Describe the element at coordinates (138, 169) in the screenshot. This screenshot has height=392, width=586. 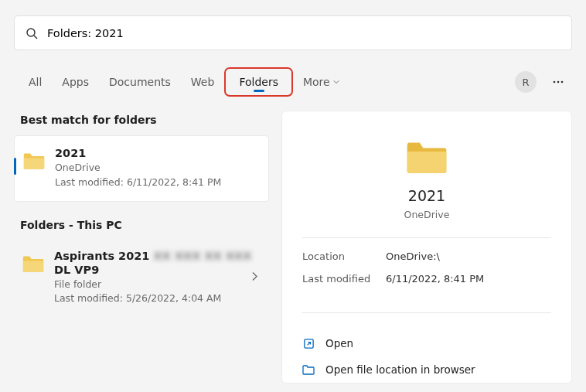
I see `result-source: OneDrive` at that location.